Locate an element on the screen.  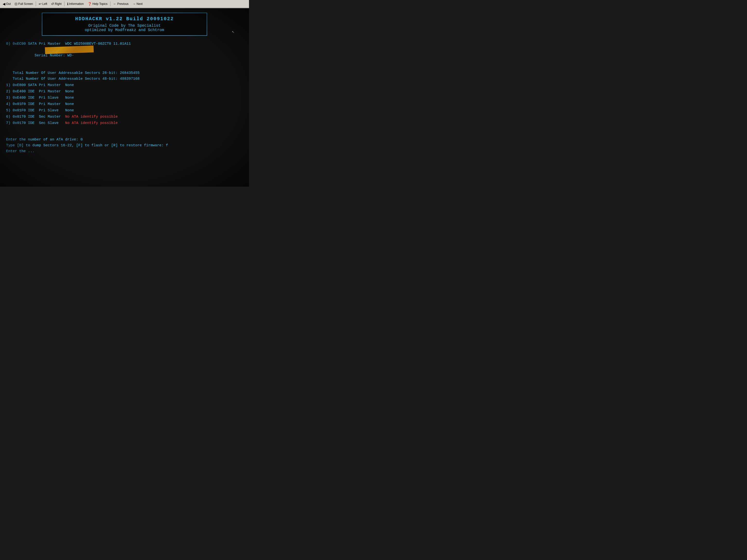
drive-entry-7: 7) 0x0170 IDE Sec Slave No ATA identify … is located at coordinates (126, 123).